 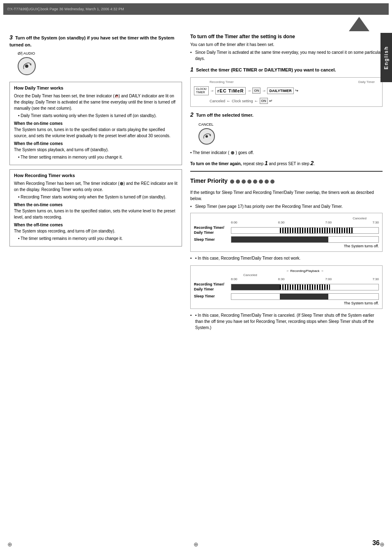 I want to click on chart2-row1-empty, so click(x=354, y=287).